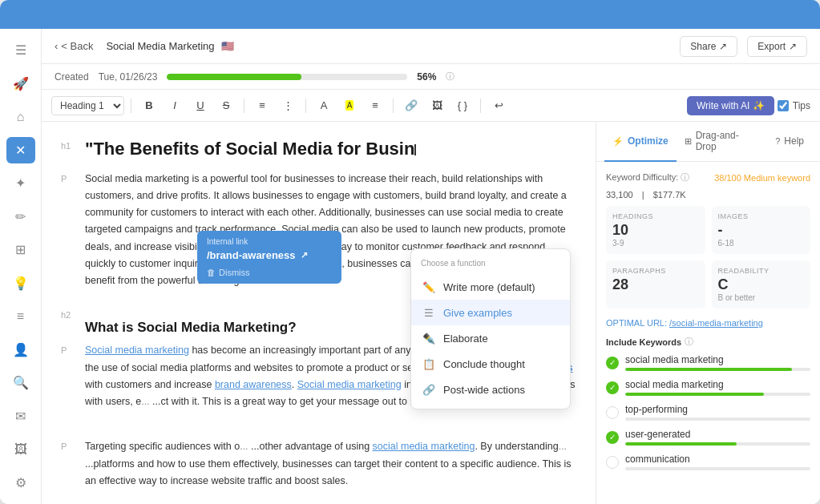 Image resolution: width=820 pixels, height=504 pixels. Describe the element at coordinates (429, 287) in the screenshot. I see `write-icon: ✏️` at that location.